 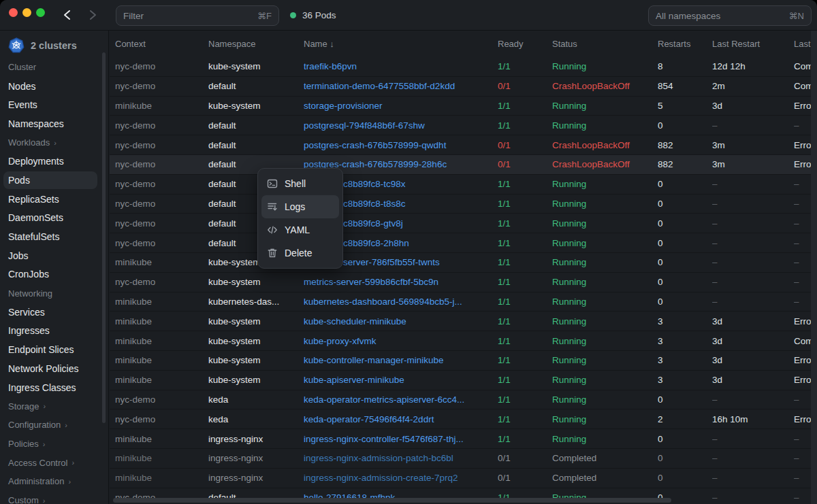 What do you see at coordinates (400, 146) in the screenshot?
I see `pod-name-link: postgres-crash-676b578999-qwdht` at bounding box center [400, 146].